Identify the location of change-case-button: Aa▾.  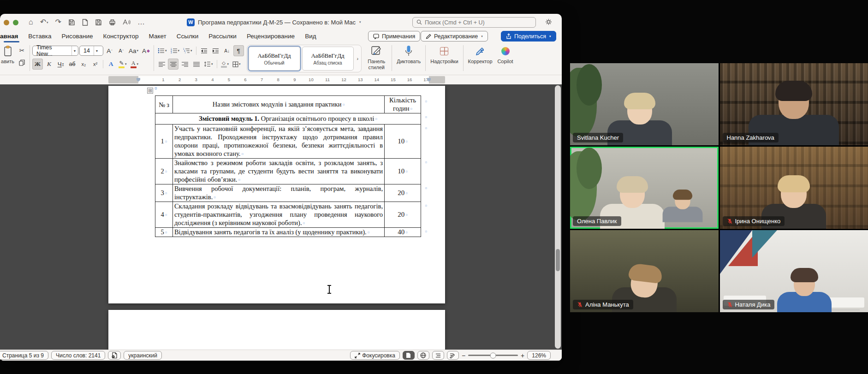
(134, 51).